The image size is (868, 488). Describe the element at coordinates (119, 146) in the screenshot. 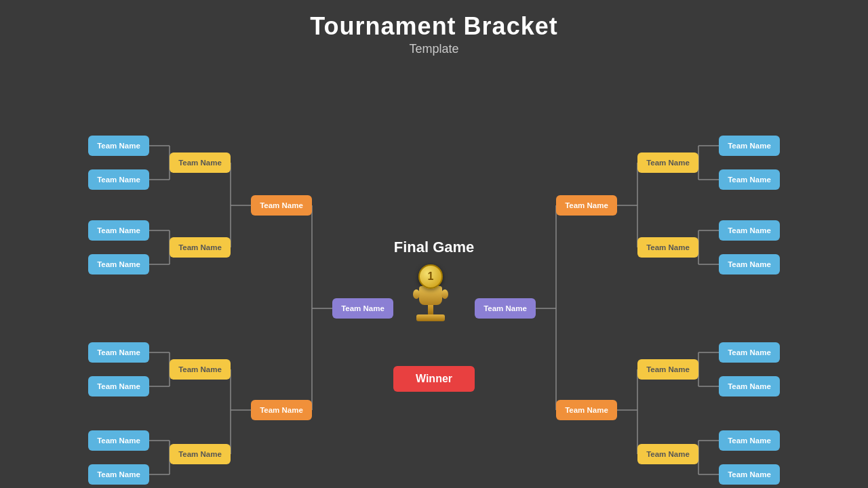

I see `team-l1-1: Team Name` at that location.